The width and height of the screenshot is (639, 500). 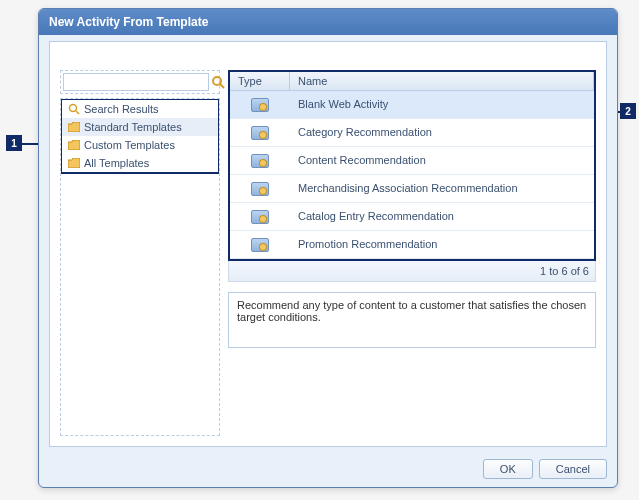 What do you see at coordinates (218, 82) in the screenshot?
I see `search-icon` at bounding box center [218, 82].